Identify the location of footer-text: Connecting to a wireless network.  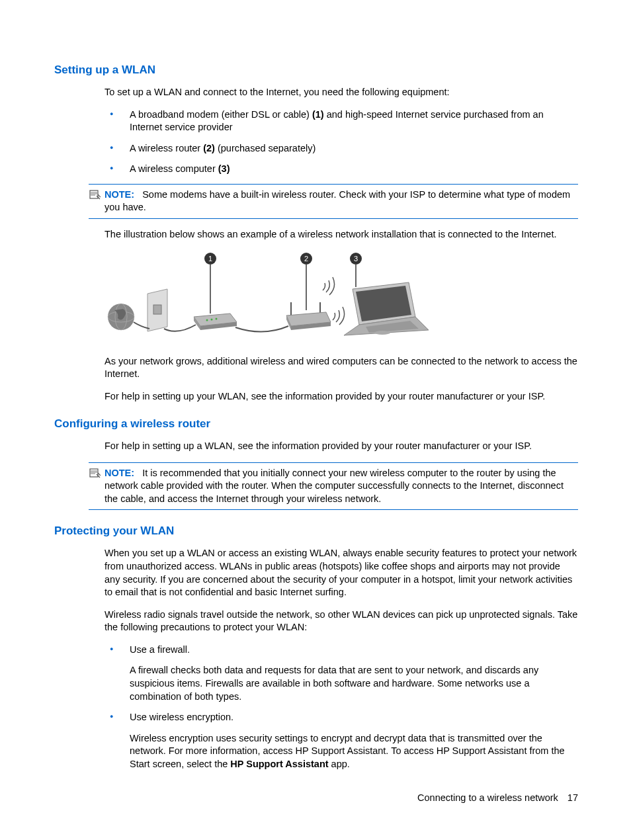
(488, 798).